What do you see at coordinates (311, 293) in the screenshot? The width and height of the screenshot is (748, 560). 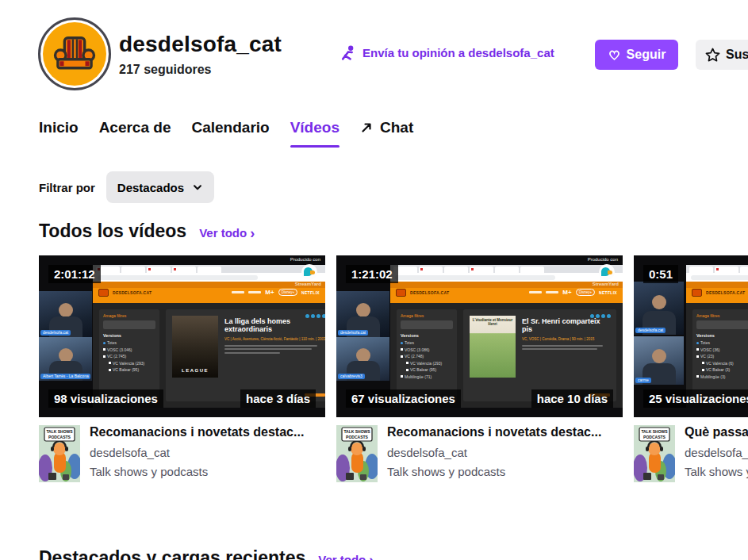 I see `netflix-logo: NETFLIX` at bounding box center [311, 293].